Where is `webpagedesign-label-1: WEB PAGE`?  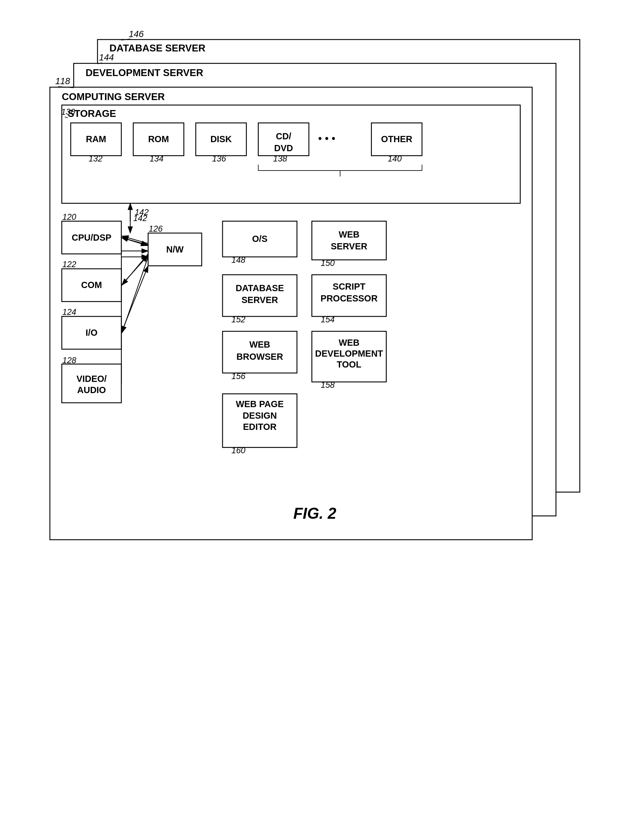 webpagedesign-label-1: WEB PAGE is located at coordinates (259, 404).